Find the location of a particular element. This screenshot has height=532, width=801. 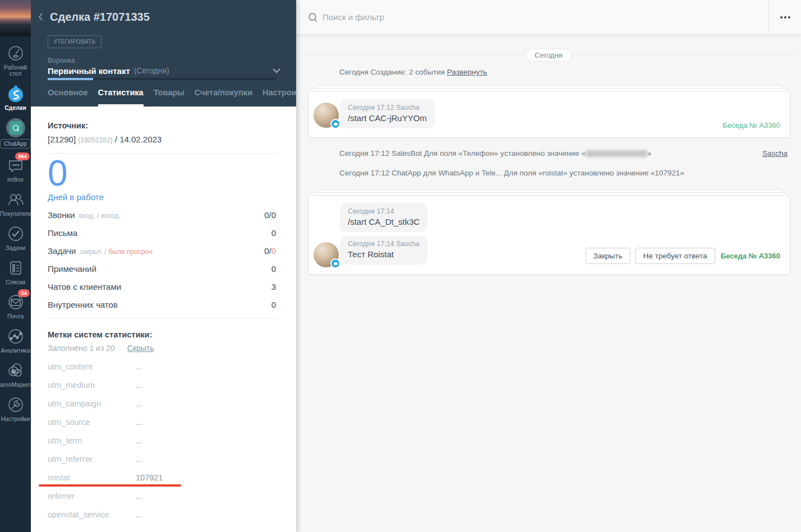

message-card-stack: Сегодня 17:14 /start CA_Dt_stk3C Сегодня… is located at coordinates (549, 232).